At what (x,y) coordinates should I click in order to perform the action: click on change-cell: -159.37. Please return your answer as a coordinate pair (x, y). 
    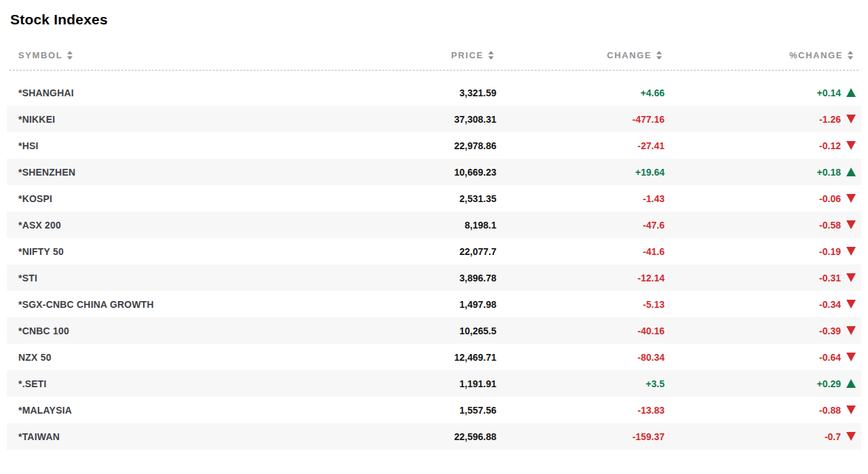
    Looking at the image, I should click on (580, 437).